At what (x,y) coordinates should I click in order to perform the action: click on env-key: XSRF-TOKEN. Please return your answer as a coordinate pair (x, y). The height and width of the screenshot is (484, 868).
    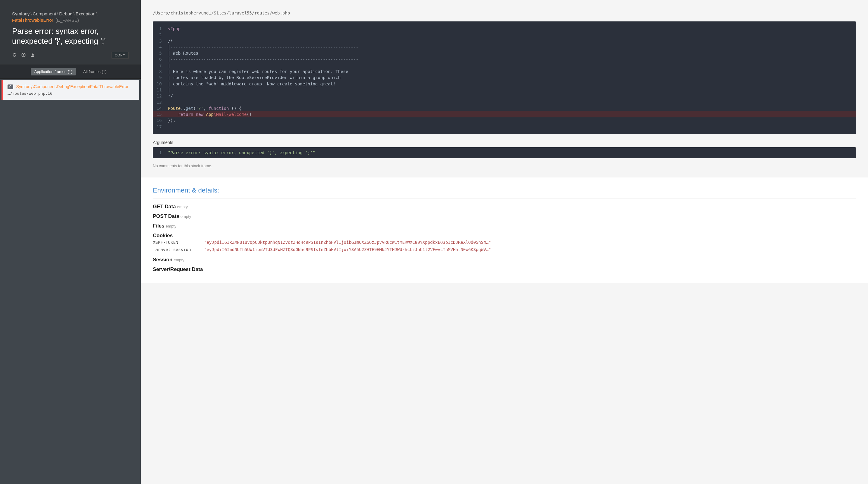
    Looking at the image, I should click on (173, 242).